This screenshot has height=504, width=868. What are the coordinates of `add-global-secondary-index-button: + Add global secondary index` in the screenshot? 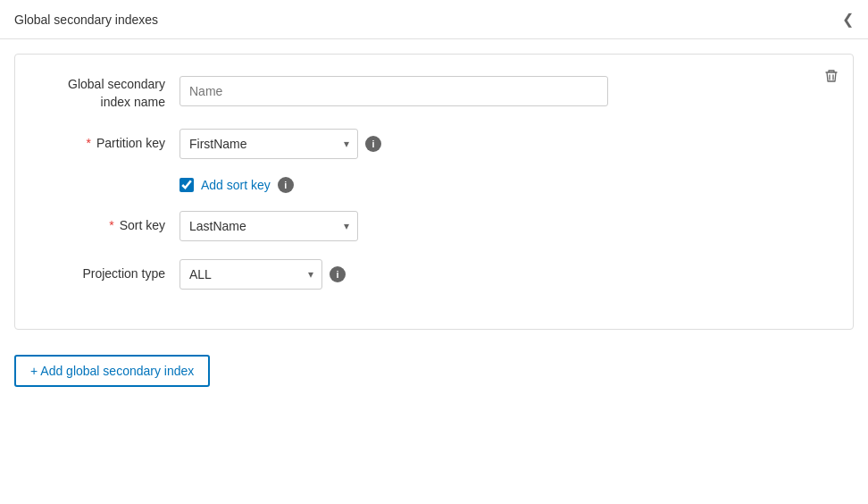 It's located at (113, 371).